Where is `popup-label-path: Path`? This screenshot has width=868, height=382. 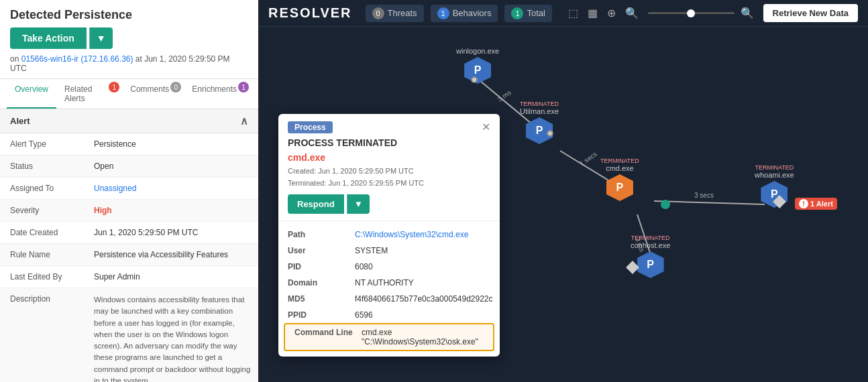
popup-label-path: Path is located at coordinates (321, 235).